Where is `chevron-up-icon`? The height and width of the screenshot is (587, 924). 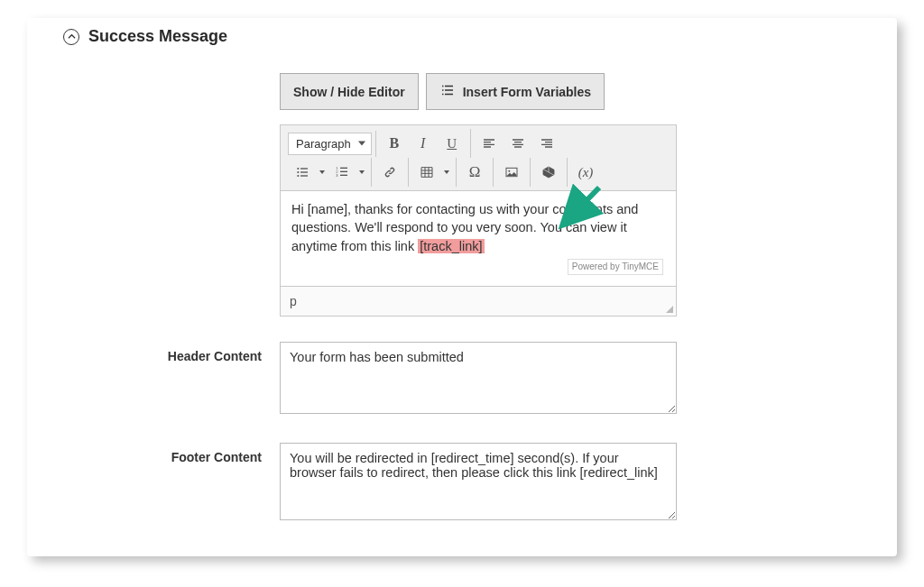 chevron-up-icon is located at coordinates (71, 37).